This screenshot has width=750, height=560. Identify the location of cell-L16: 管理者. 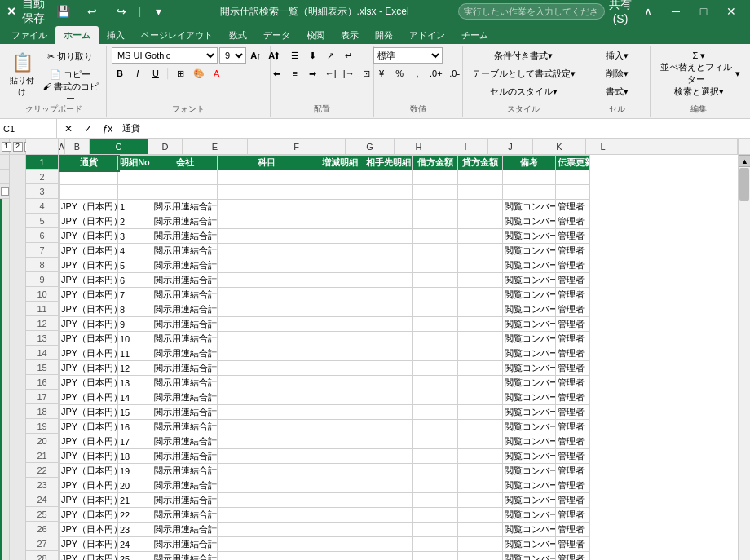
(573, 383).